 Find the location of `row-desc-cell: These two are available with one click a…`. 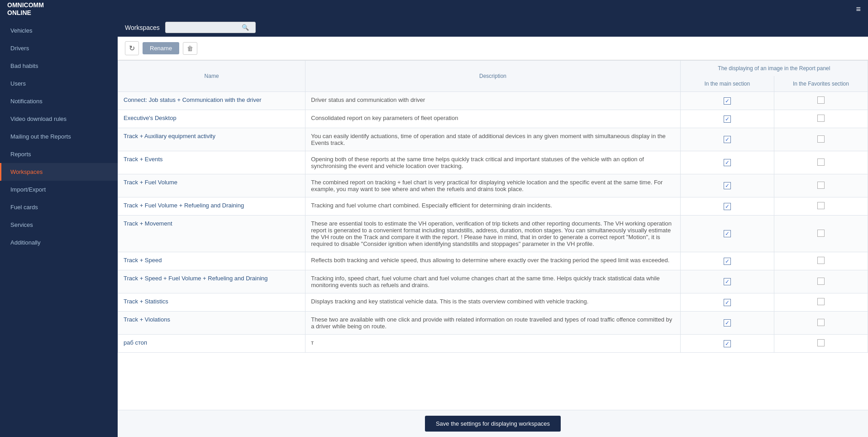

row-desc-cell: These two are available with one click a… is located at coordinates (493, 323).